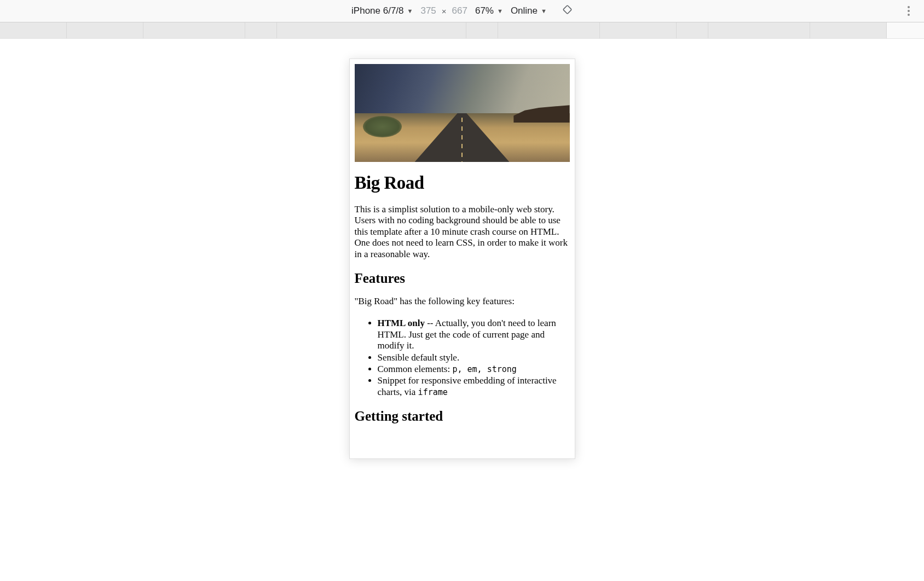 This screenshot has width=924, height=581. I want to click on features-list: HTML only -- Actually, you don't need to…, so click(462, 358).